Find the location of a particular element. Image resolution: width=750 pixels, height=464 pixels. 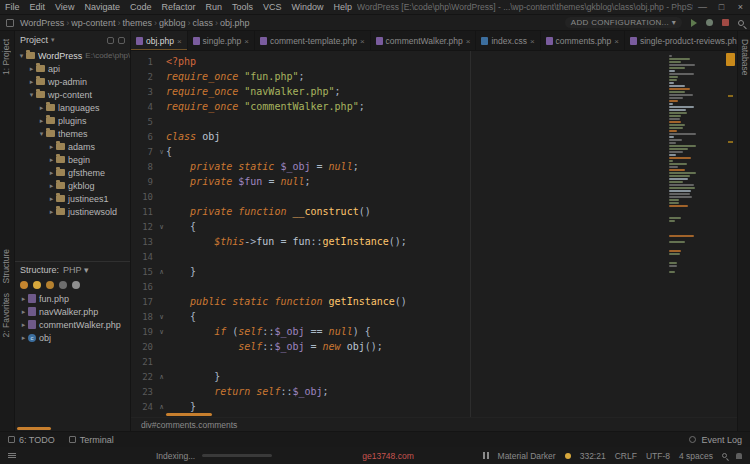

horizontal-scrollbar is located at coordinates (189, 414).